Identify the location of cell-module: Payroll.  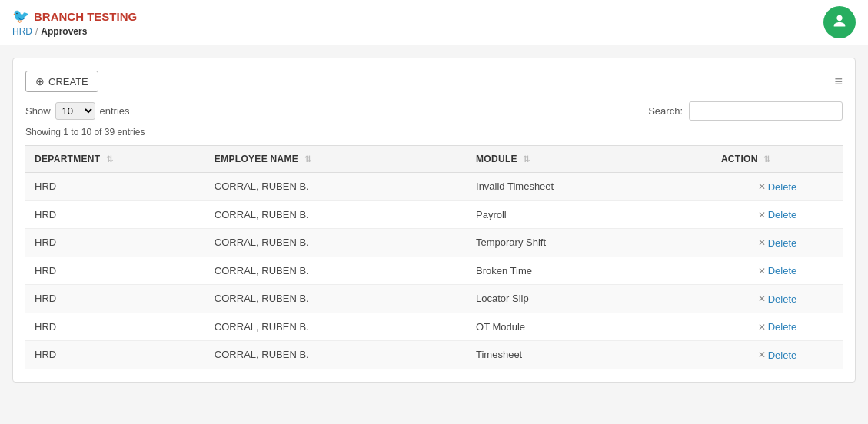
(589, 215).